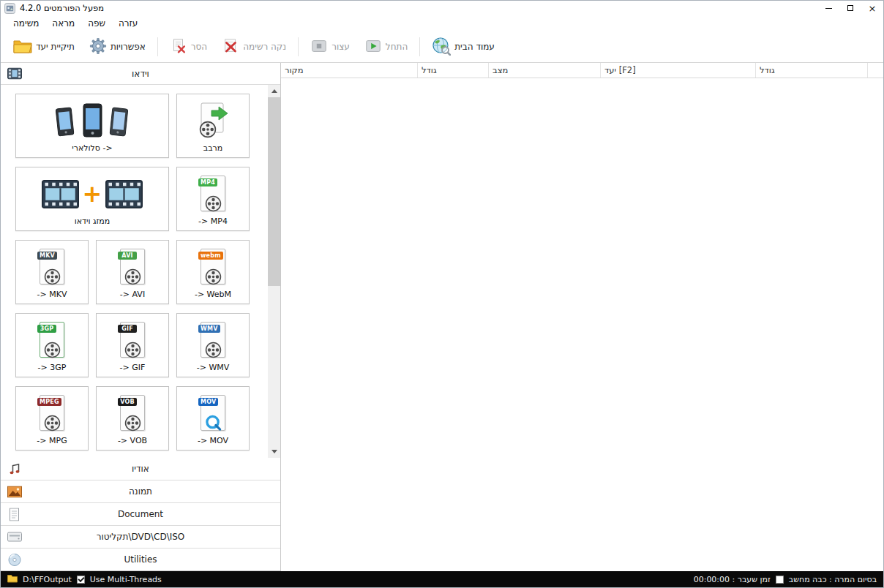 The image size is (884, 588). Describe the element at coordinates (397, 47) in the screenshot. I see `start-label: התחל` at that location.